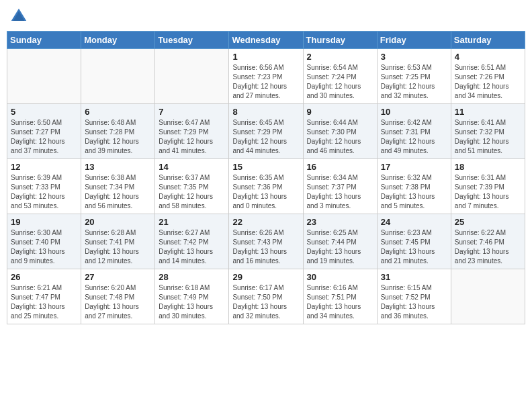 Image resolution: width=532 pixels, height=411 pixels. Describe the element at coordinates (192, 111) in the screenshot. I see `day-number: 7` at that location.